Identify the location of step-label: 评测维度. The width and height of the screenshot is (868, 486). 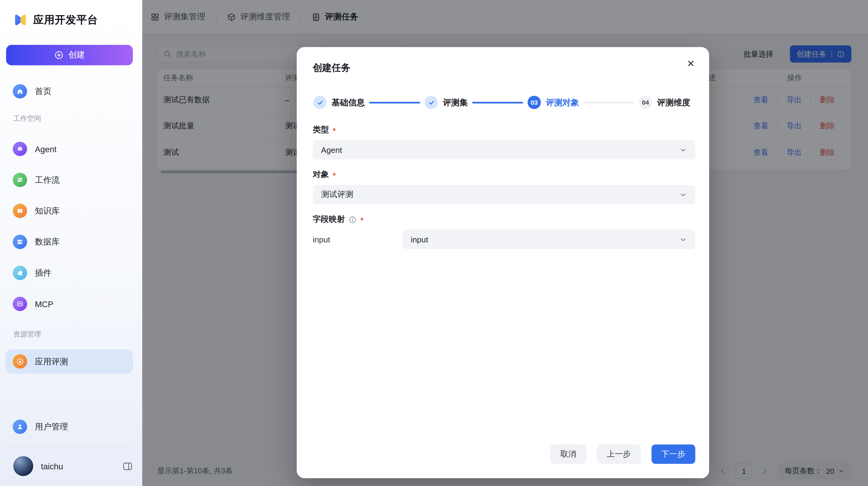
(674, 102).